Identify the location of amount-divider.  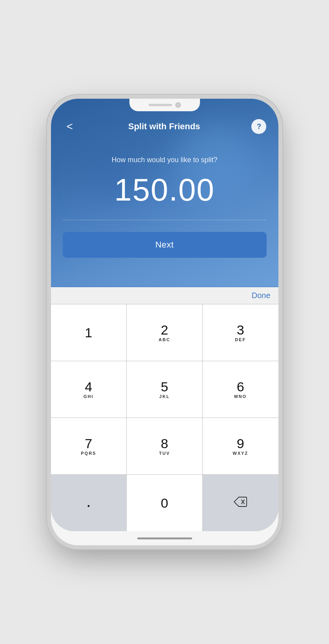
(165, 220).